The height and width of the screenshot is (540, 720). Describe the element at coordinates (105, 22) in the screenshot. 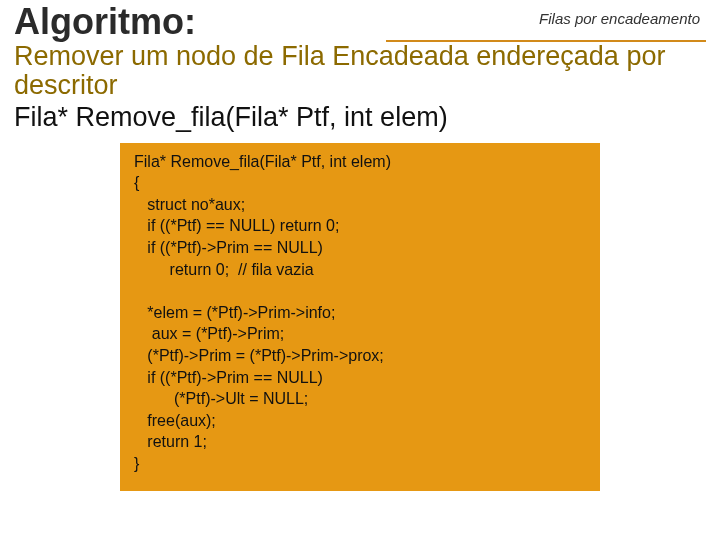

I see `page-title: Algoritmo:` at that location.